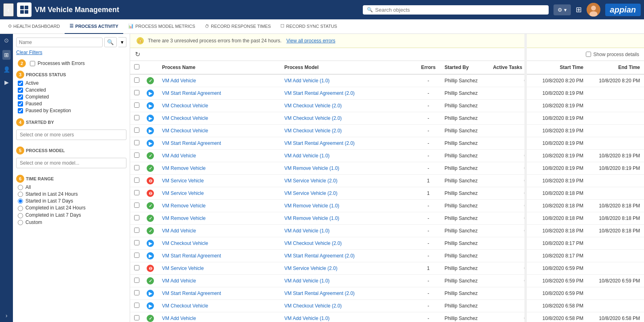 The image size is (644, 322). What do you see at coordinates (8, 10) in the screenshot?
I see `back-button: ‹` at bounding box center [8, 10].